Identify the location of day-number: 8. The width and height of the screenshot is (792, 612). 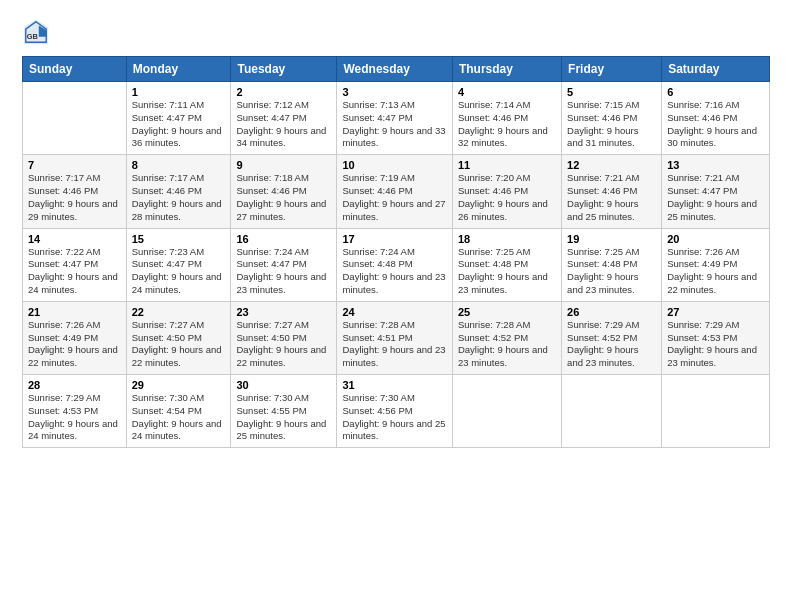
(179, 165).